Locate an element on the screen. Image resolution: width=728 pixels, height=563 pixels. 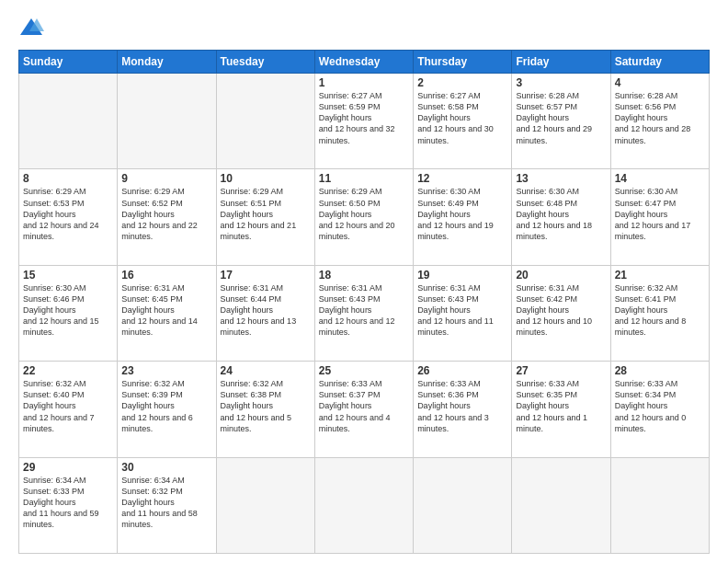
calendar-cell: 3 Sunrise: 6:28 AMSunset: 6:57 PMDayligh… is located at coordinates (561, 121).